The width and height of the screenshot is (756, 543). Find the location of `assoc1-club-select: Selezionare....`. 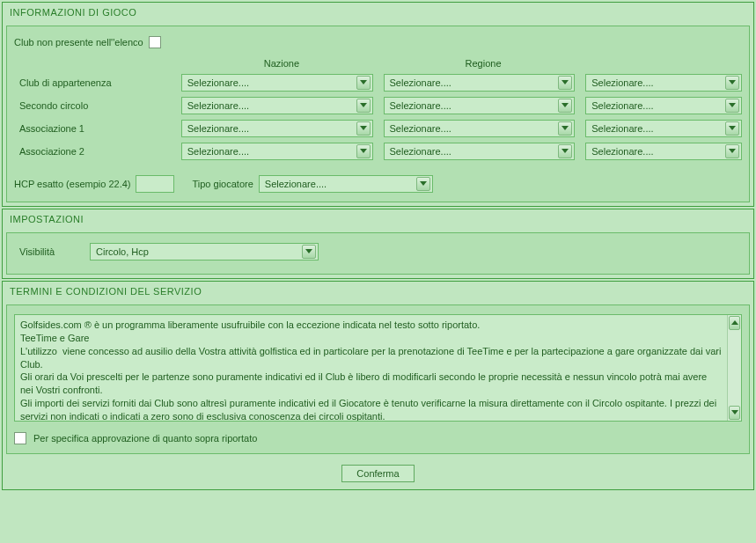

assoc1-club-select: Selezionare.... is located at coordinates (664, 128).